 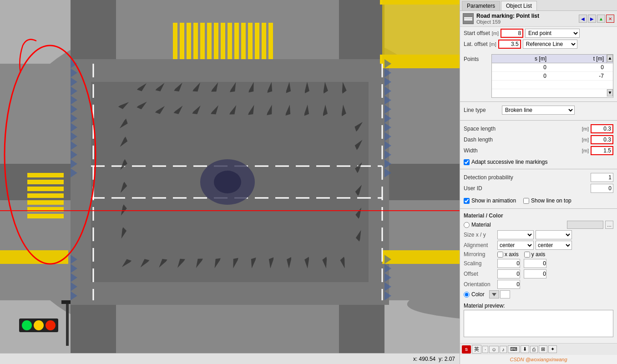 What do you see at coordinates (552, 349) in the screenshot?
I see `ime-settings-btn: ✦` at bounding box center [552, 349].